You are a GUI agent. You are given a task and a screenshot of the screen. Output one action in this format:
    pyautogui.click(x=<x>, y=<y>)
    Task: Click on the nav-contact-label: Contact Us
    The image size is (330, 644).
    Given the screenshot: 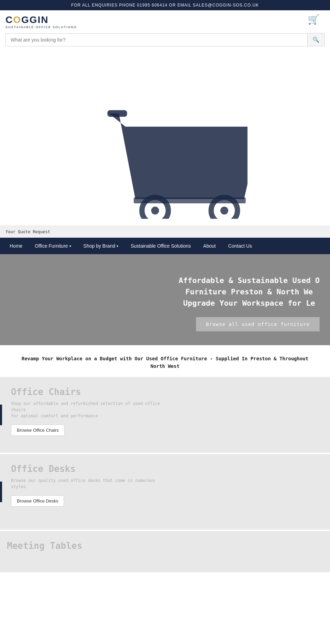 What is the action you would take?
    pyautogui.click(x=240, y=246)
    